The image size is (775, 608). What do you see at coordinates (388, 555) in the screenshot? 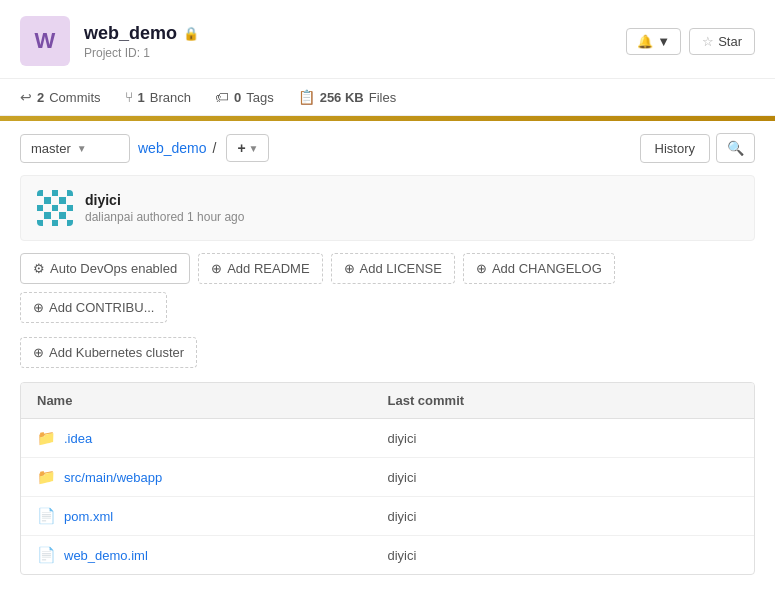
I see `table-row: 📄 web_demo.iml diyici` at bounding box center [388, 555].